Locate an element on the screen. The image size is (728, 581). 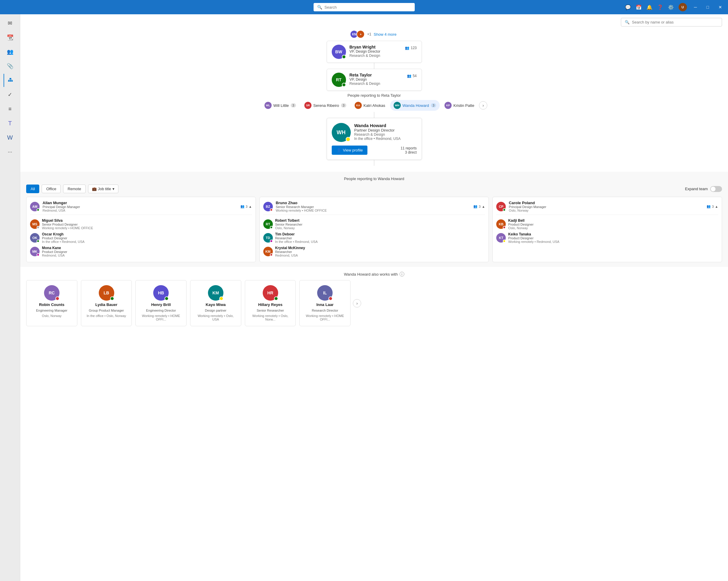
sidebar-item-org is located at coordinates (10, 80).